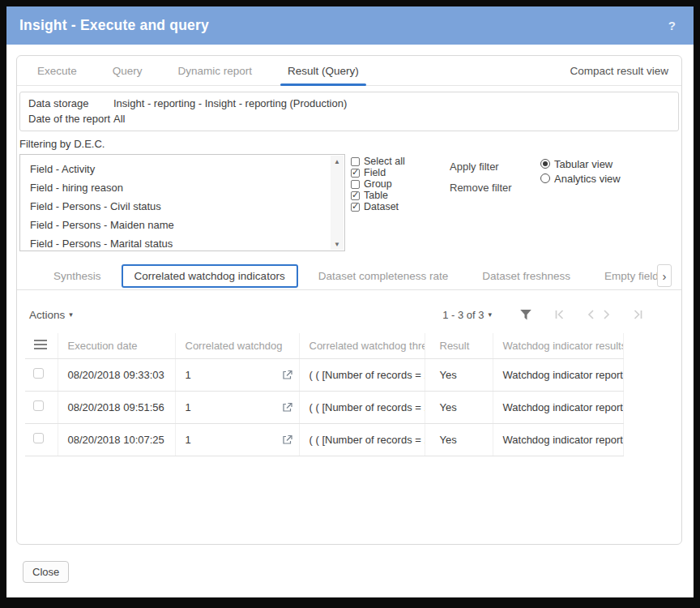  What do you see at coordinates (324, 375) in the screenshot?
I see `table-row: 08/20/2018 09:33:03 1 ( ( [Number of rec…` at bounding box center [324, 375].